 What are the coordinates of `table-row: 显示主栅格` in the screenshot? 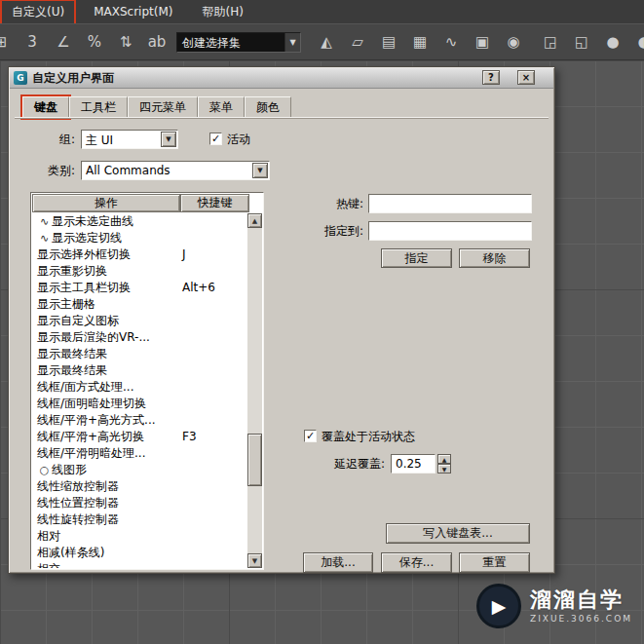 It's located at (140, 304).